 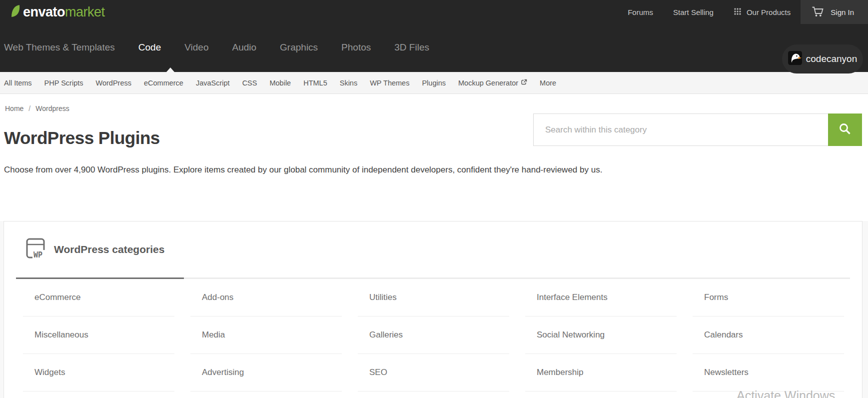 What do you see at coordinates (434, 335) in the screenshot?
I see `category-galleries: Galleries` at bounding box center [434, 335].